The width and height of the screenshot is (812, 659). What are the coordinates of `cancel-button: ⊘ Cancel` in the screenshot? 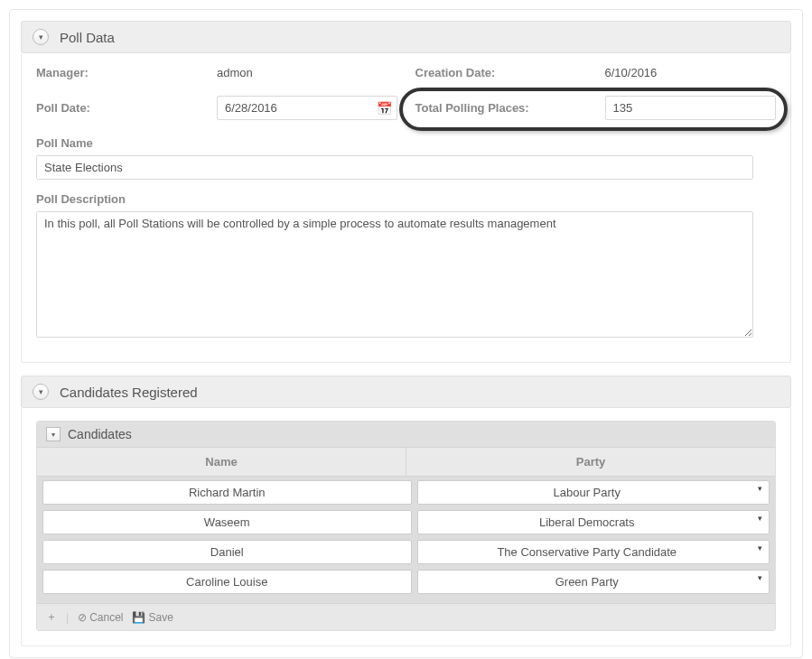 It's located at (100, 617).